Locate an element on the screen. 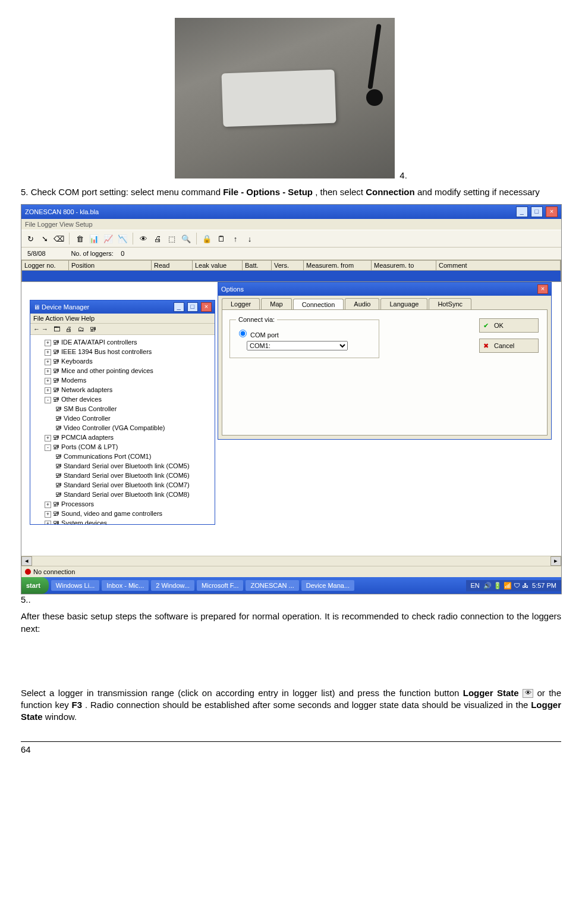 The image size is (582, 924). toolbar-icon: ⬚ is located at coordinates (172, 239).